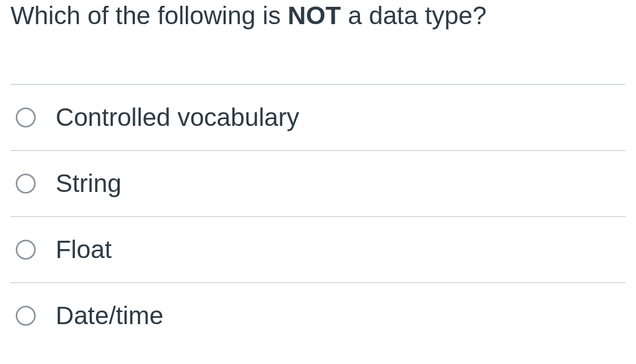 The height and width of the screenshot is (364, 636). What do you see at coordinates (314, 16) in the screenshot?
I see `question-emphasis: NOT` at bounding box center [314, 16].